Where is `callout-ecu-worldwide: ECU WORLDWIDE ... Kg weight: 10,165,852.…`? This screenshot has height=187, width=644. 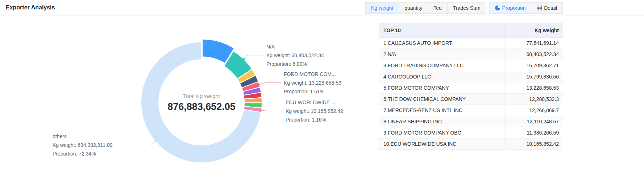
callout-ecu-worldwide: ECU WORLDWIDE ... Kg weight: 10,165,852.… is located at coordinates (315, 111).